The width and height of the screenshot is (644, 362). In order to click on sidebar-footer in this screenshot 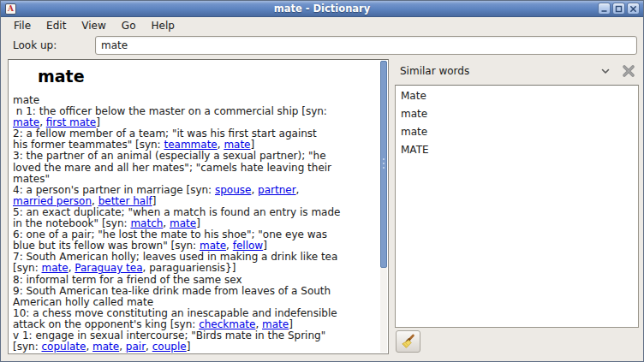, I will do `click(517, 342)`.